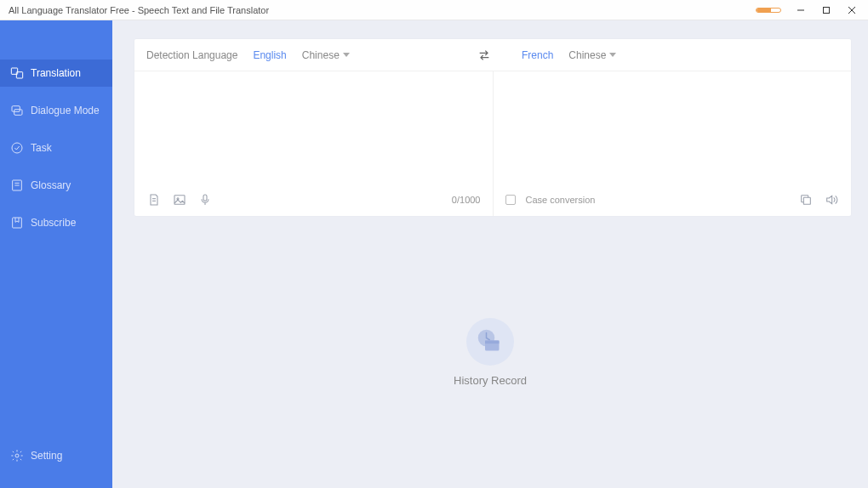  Describe the element at coordinates (56, 456) in the screenshot. I see `sidebar-item-setting: Setting` at that location.